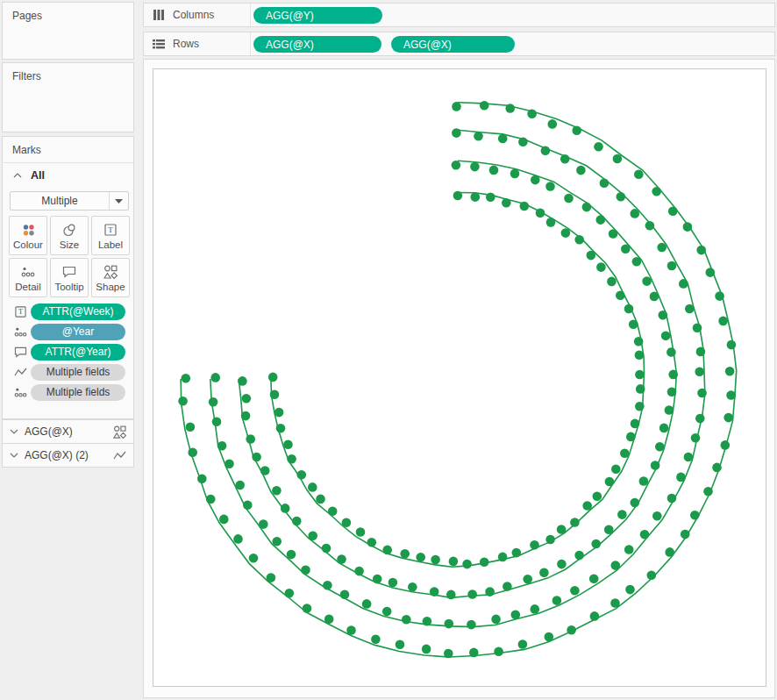 The width and height of the screenshot is (777, 700). I want to click on shape-button: Shape, so click(110, 277).